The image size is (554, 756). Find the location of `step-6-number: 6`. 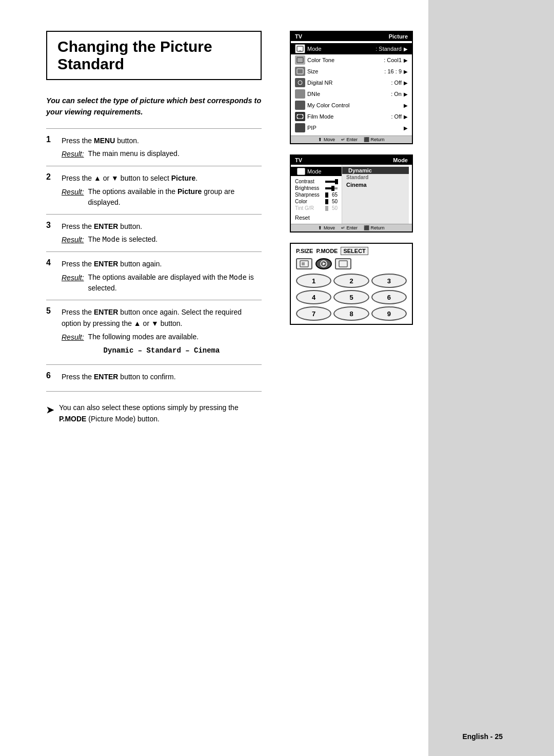

step-6-number: 6 is located at coordinates (54, 378).